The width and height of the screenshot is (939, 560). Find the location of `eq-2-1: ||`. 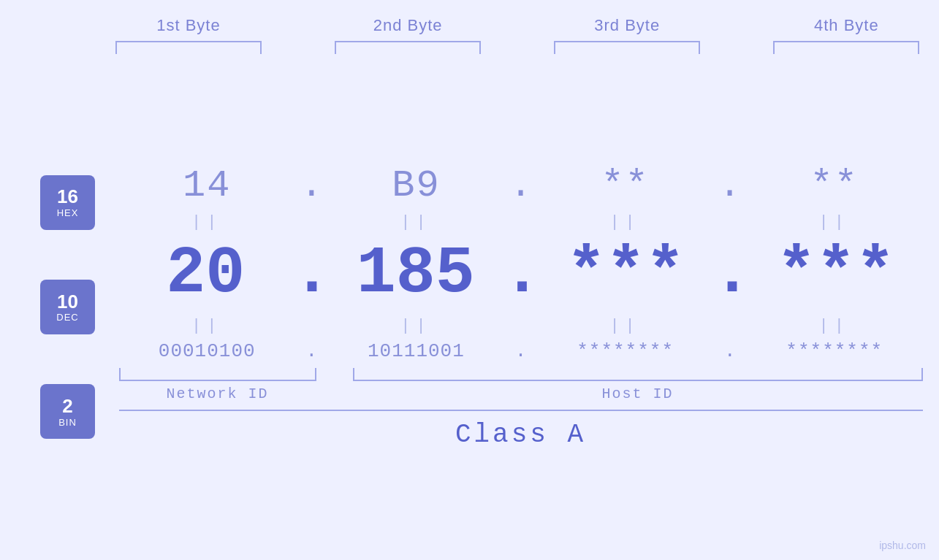

eq-2-1: || is located at coordinates (206, 326).